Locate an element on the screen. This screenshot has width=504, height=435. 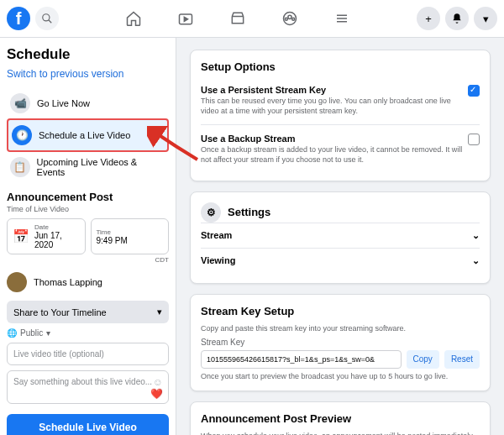
gear-icon: ⚙ is located at coordinates (211, 212).